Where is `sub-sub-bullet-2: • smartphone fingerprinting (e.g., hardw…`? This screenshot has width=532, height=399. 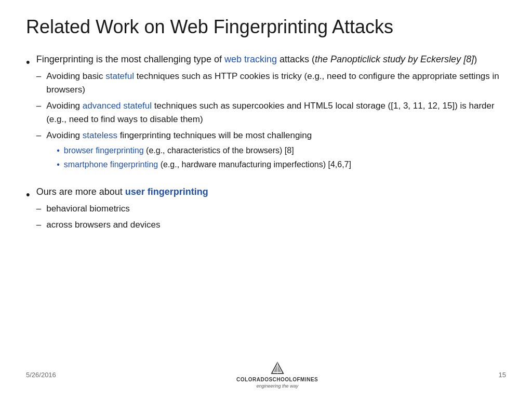
sub-sub-bullet-2: • smartphone fingerprinting (e.g., hardw… is located at coordinates (282, 165).